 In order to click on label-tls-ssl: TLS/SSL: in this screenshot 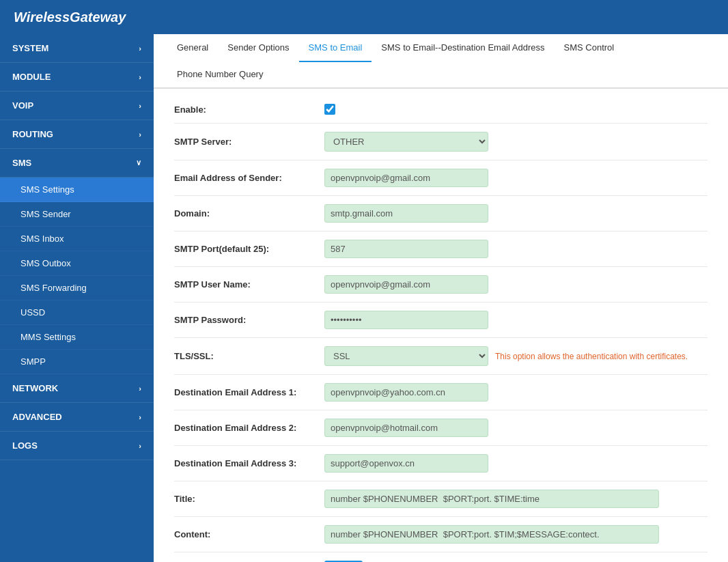, I will do `click(249, 356)`.